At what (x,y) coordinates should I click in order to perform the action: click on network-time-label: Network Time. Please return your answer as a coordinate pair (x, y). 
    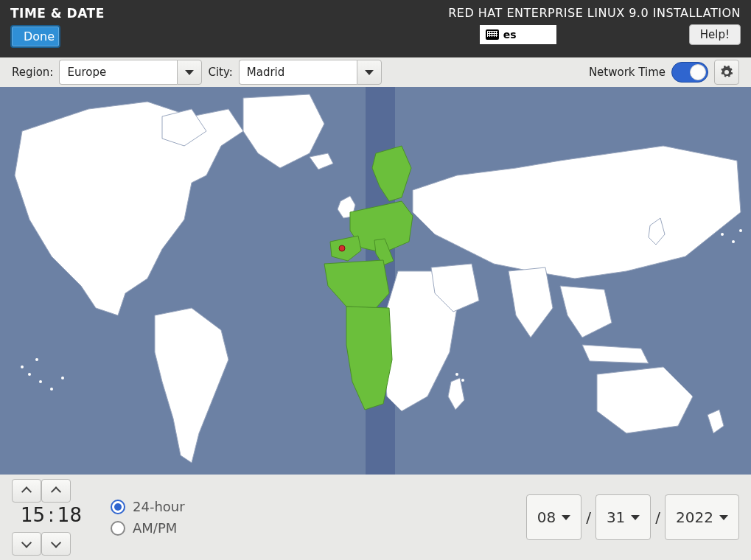
    Looking at the image, I should click on (627, 72).